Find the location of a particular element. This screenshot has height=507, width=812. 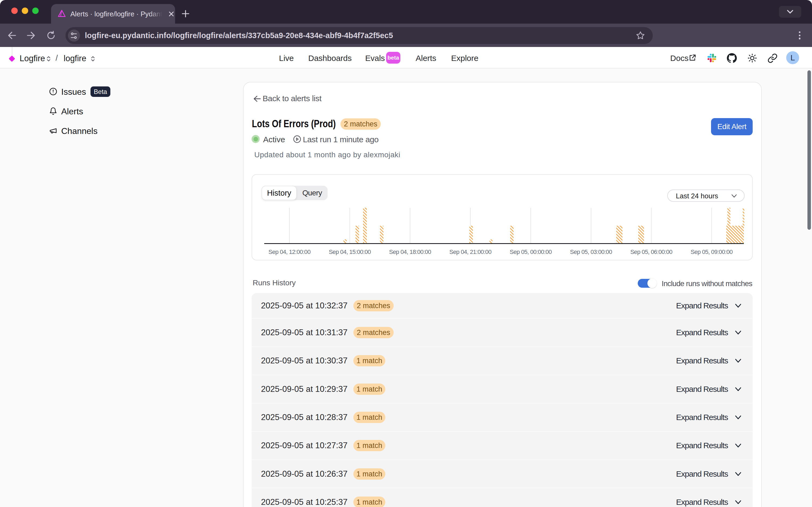

svg-text: Sep 05, 09:00:00 is located at coordinates (712, 252).